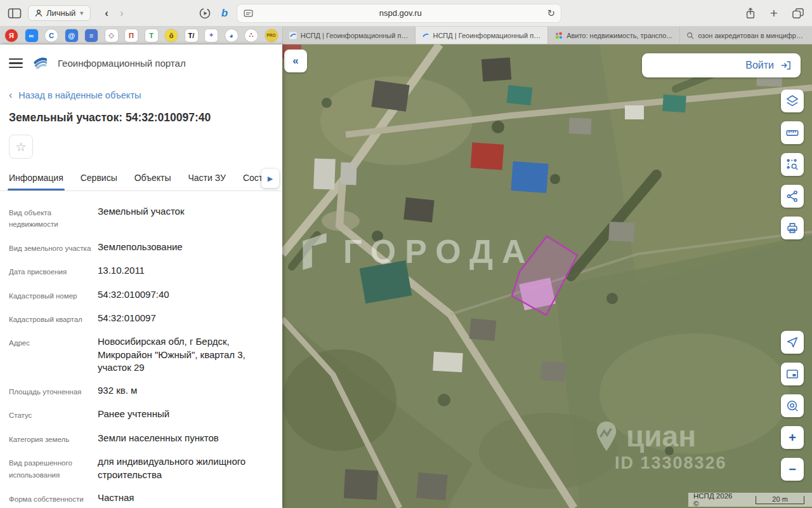  Describe the element at coordinates (15, 13) in the screenshot. I see `sidebar-toggle-icon` at that location.